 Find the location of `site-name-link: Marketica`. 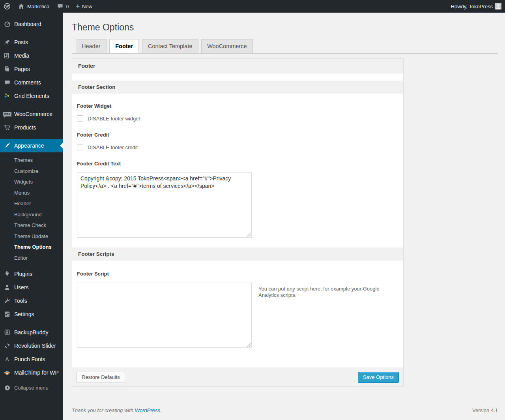

site-name-link: Marketica is located at coordinates (34, 6).